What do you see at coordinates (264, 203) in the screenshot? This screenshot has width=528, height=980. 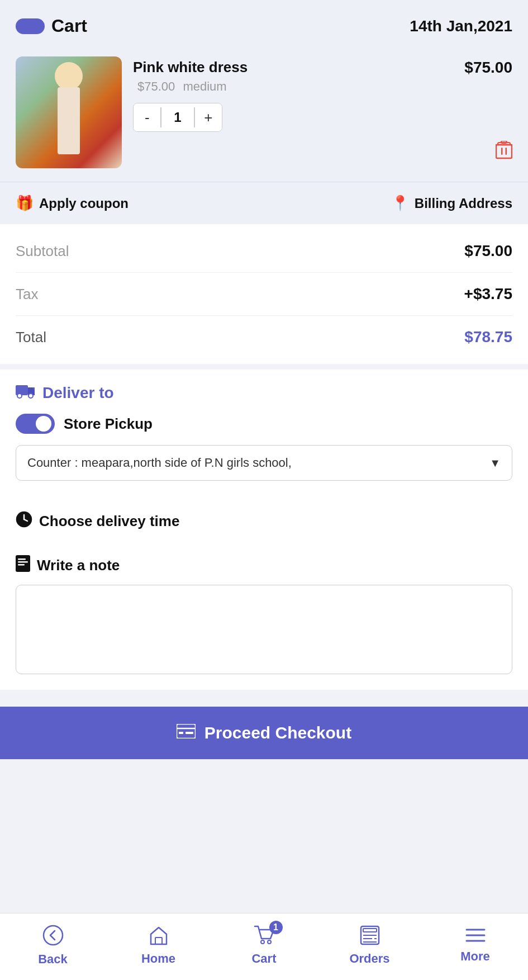 I see `actions-row: 🎁 Apply coupon 📍 Billing Address` at bounding box center [264, 203].